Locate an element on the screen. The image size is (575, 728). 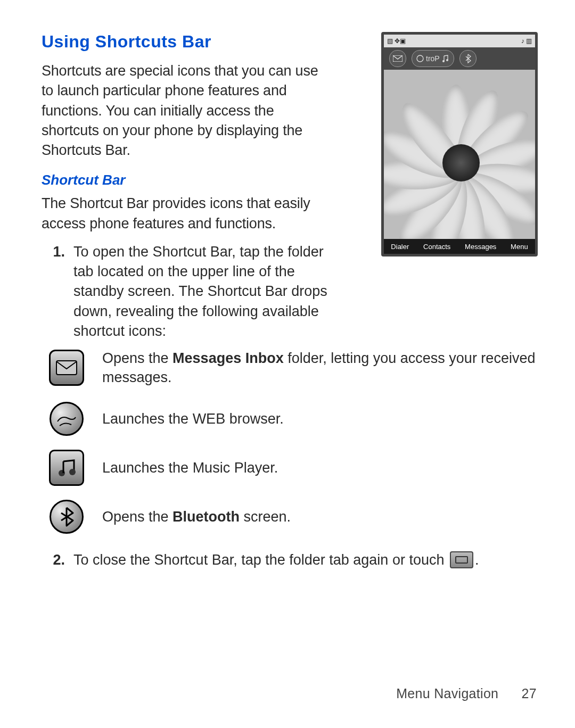
phone-bluetooth-icon is located at coordinates (468, 59).